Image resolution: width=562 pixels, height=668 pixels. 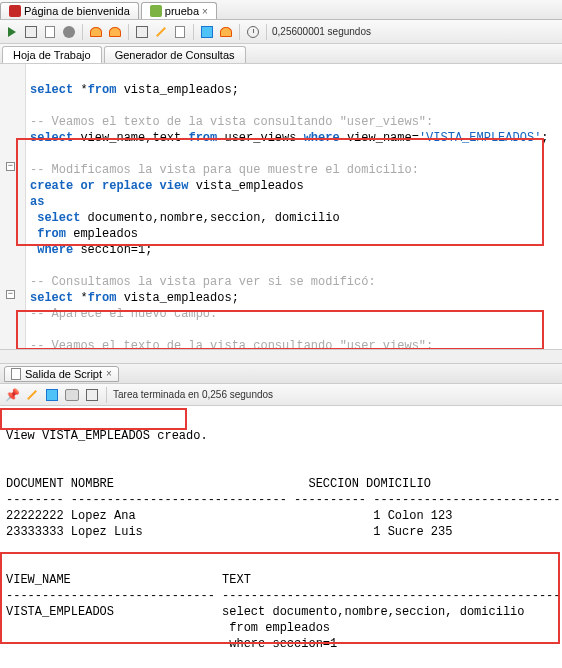 I want to click on script-tab-label: Salida de Script, so click(x=64, y=374).